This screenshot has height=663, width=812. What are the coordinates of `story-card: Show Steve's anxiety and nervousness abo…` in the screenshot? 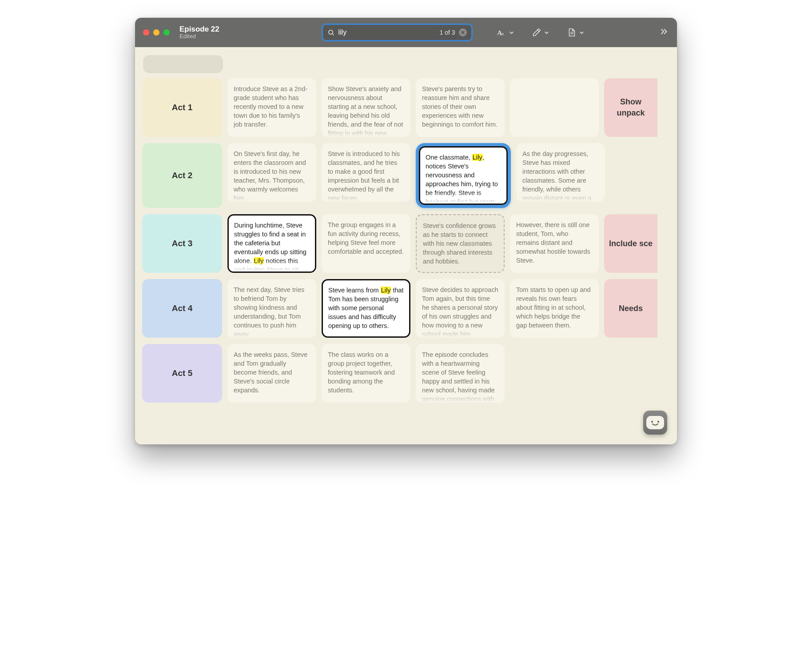 It's located at (366, 108).